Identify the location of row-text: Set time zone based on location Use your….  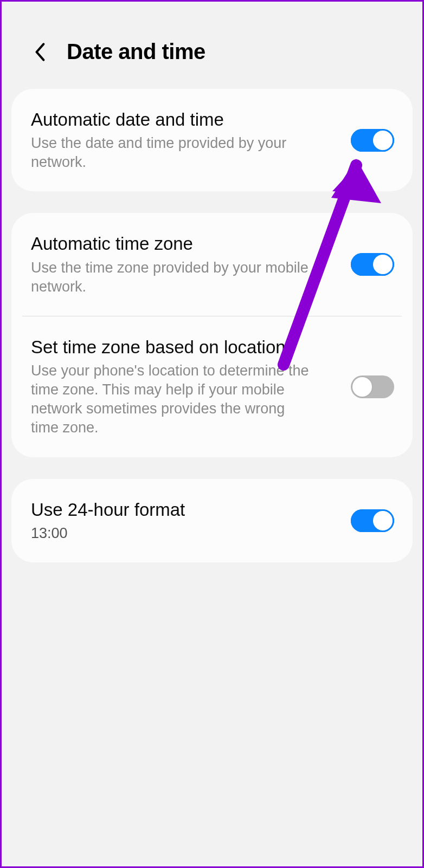
(185, 387).